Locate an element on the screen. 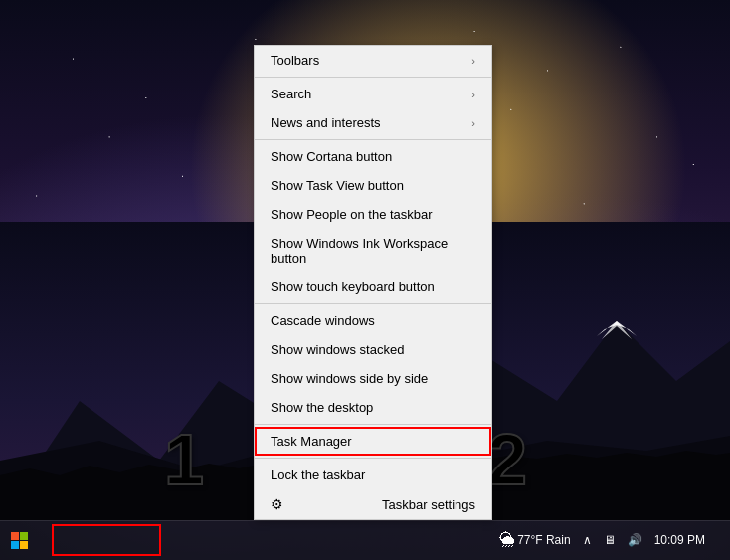 The image size is (730, 560). menu-item-settings-label: Taskbar settings is located at coordinates (429, 505).